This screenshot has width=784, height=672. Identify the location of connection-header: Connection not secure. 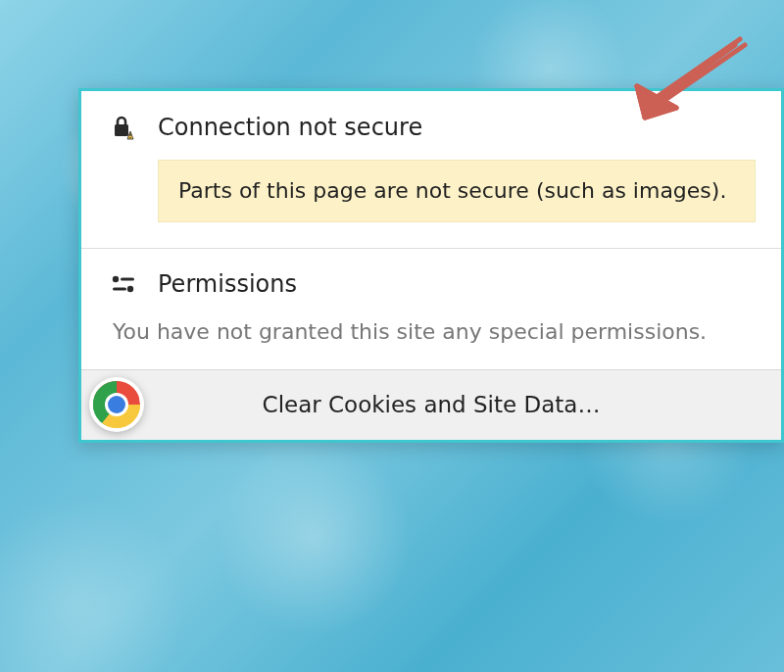
(431, 127).